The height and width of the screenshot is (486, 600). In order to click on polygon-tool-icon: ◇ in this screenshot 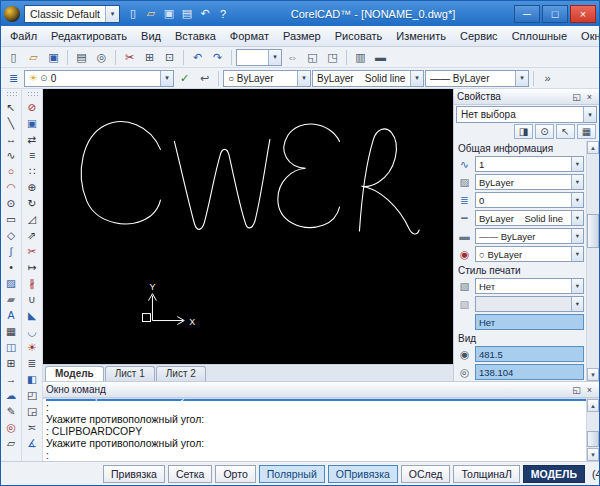, I will do `click(12, 235)`.